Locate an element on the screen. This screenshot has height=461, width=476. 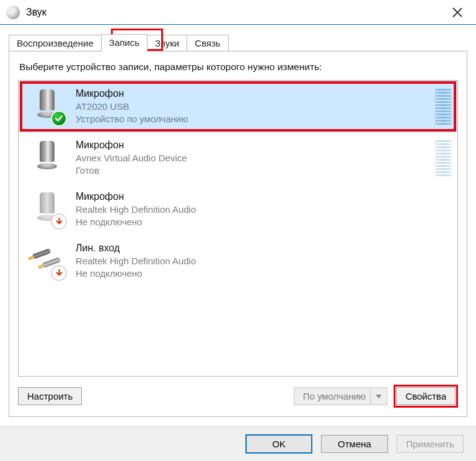
highlight-properties: Свойства is located at coordinates (426, 396).